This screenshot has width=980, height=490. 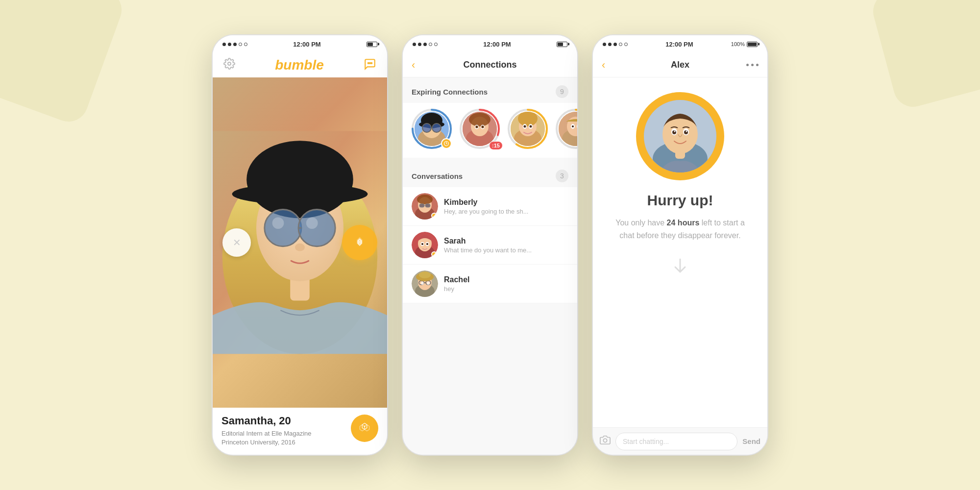 What do you see at coordinates (425, 206) in the screenshot?
I see `kimberly-avatar` at bounding box center [425, 206].